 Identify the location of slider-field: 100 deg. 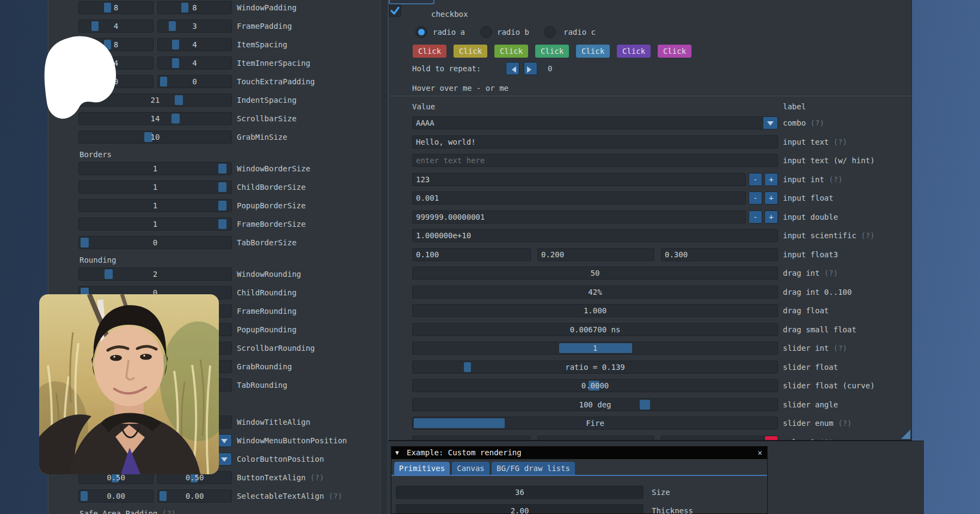
(595, 405).